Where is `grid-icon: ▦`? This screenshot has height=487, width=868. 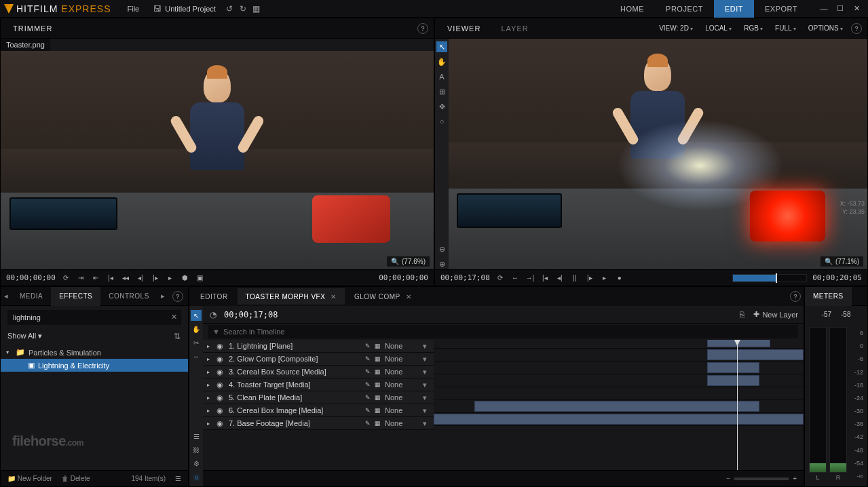
grid-icon: ▦ is located at coordinates (257, 8).